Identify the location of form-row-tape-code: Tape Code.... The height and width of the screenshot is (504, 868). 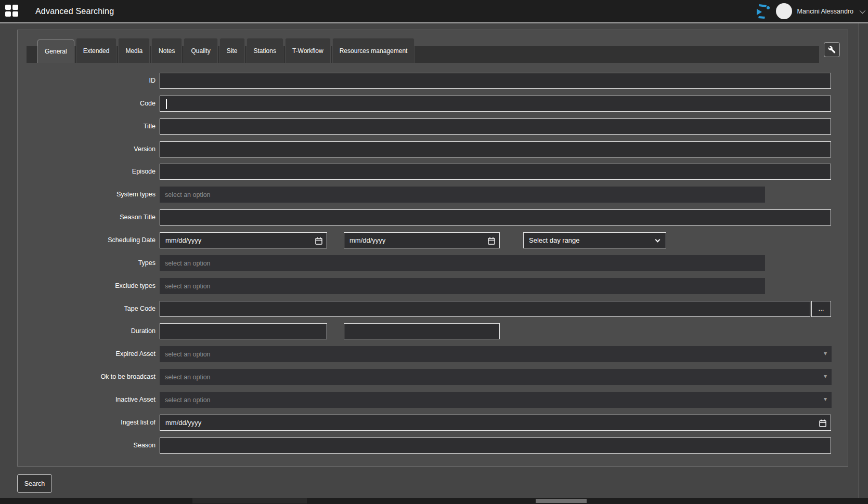
(433, 309).